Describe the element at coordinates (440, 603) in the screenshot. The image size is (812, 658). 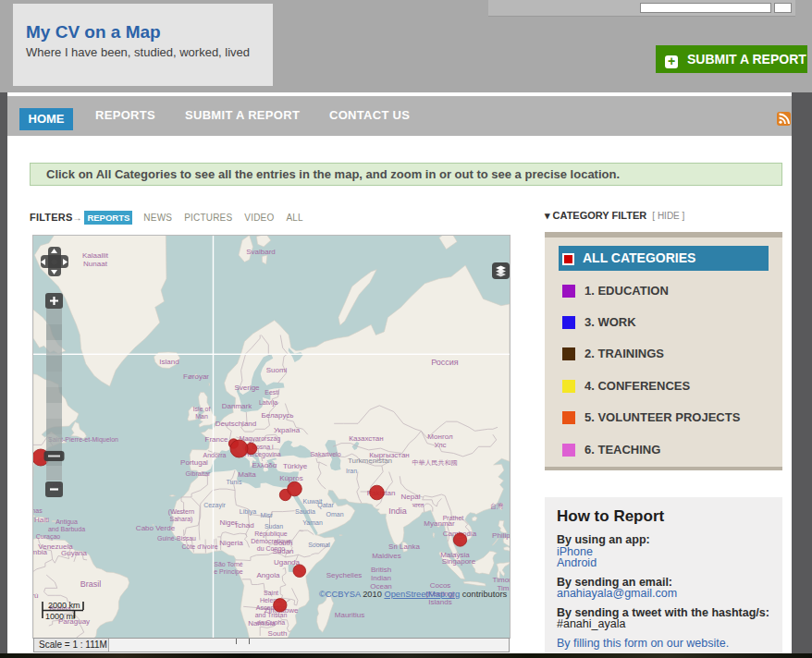
I see `svg-text: Islands` at that location.